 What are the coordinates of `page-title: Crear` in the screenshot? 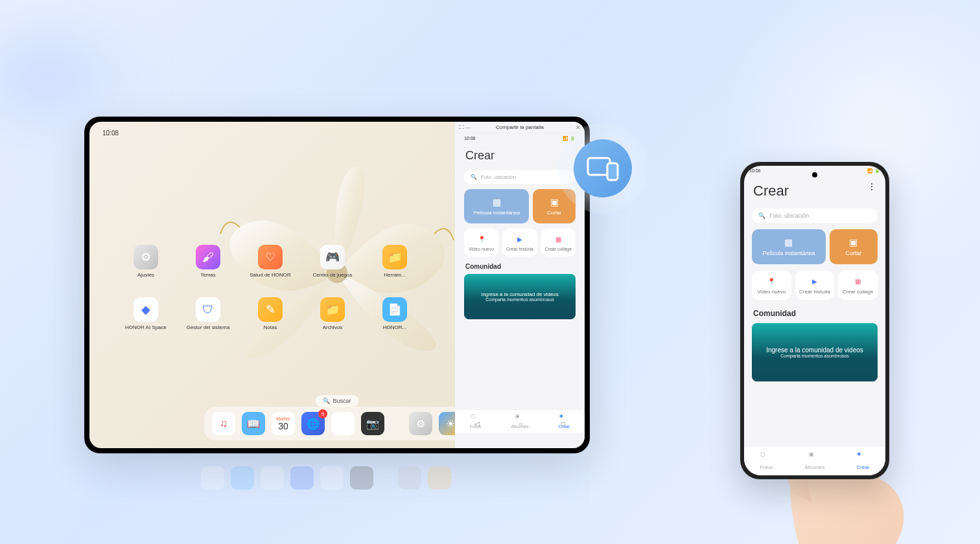 It's located at (815, 191).